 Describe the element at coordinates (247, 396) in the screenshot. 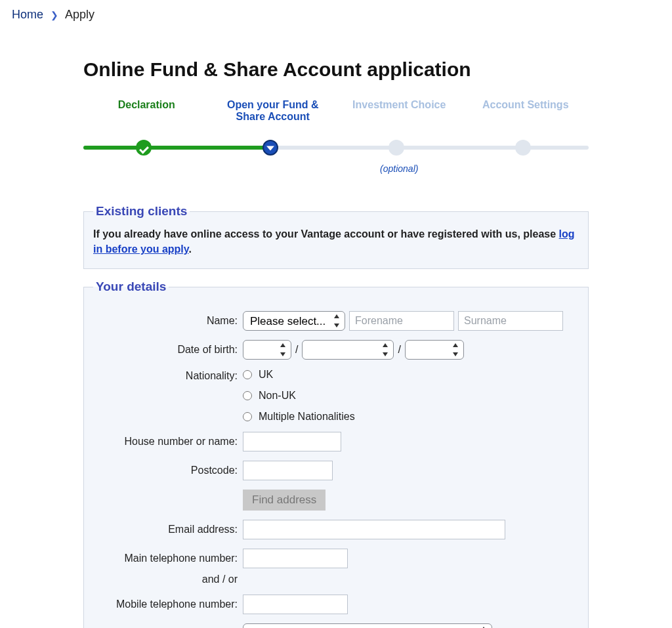

I see `nationality-nonuk-radio` at that location.